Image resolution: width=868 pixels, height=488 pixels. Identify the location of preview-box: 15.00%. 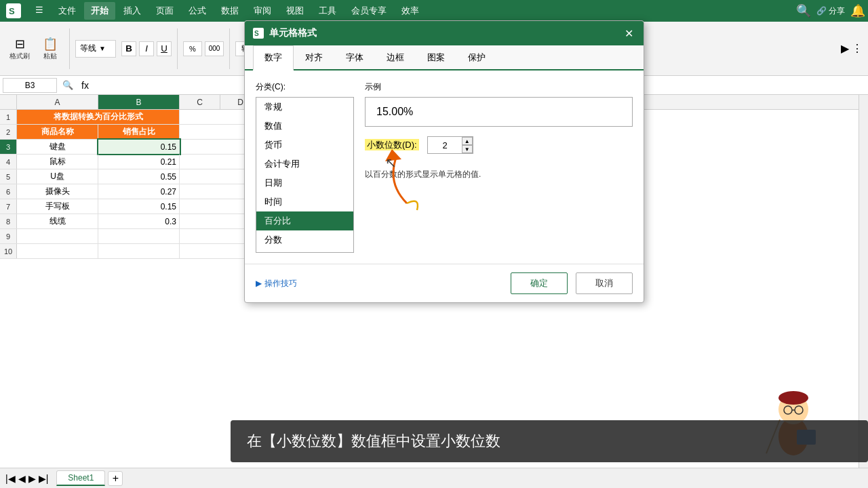
(499, 112).